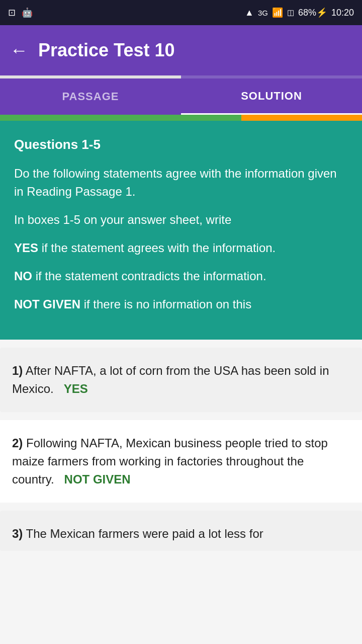 The width and height of the screenshot is (362, 644). What do you see at coordinates (20, 13) in the screenshot?
I see `status-bar-left: ⊡ 🤖` at bounding box center [20, 13].